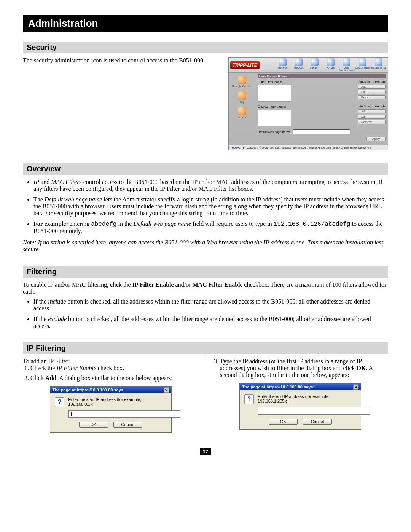 The image size is (411, 532). Describe the element at coordinates (111, 409) in the screenshot. I see `dialog-start-ip: The page at https://10.0.100.80 says: ✕ …` at that location.